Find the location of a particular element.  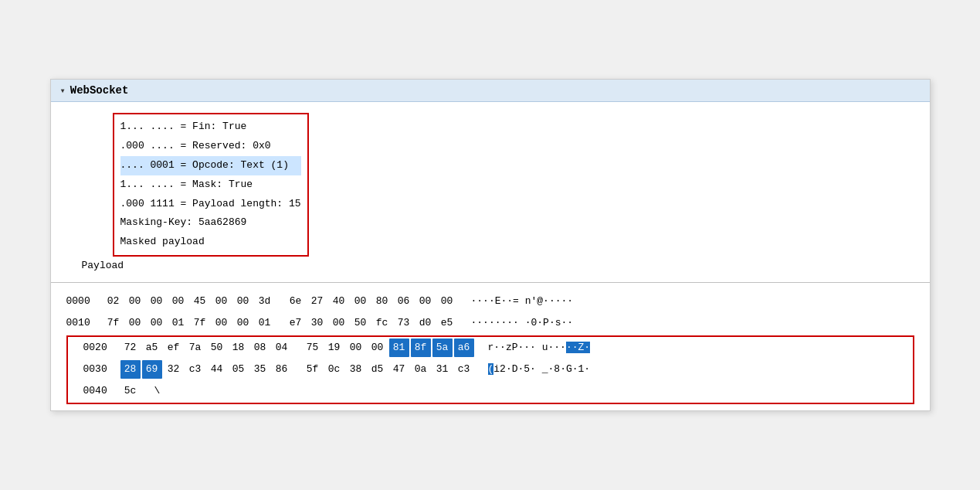

hex-offset: 0000 is located at coordinates (85, 301).